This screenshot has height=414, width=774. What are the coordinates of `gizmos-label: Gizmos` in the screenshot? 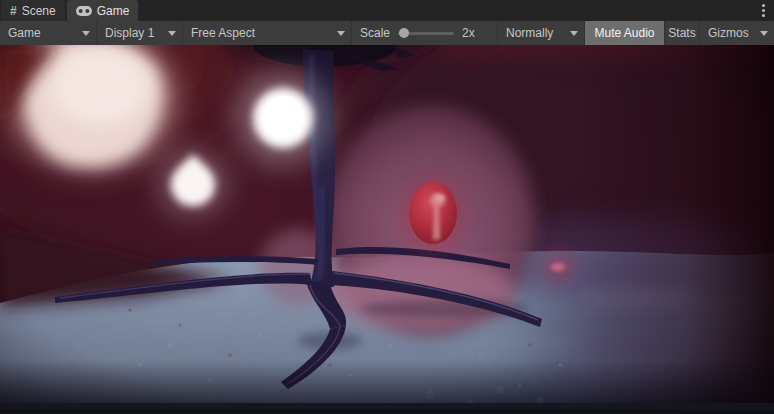 It's located at (728, 33).